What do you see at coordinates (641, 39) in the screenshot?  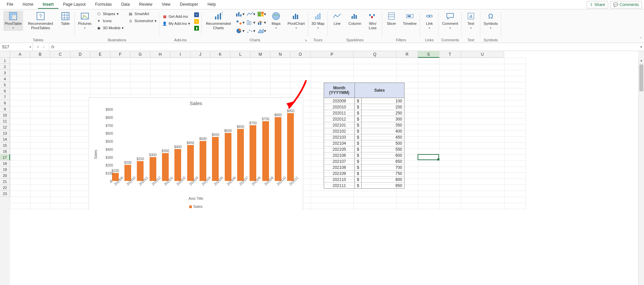 I see `collapse-ribbon-button: ˄` at bounding box center [641, 39].